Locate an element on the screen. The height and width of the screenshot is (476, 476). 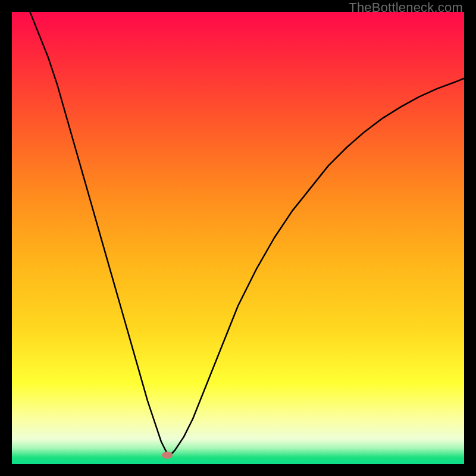
watermark-text: TheBottleneck.com is located at coordinates (406, 8).